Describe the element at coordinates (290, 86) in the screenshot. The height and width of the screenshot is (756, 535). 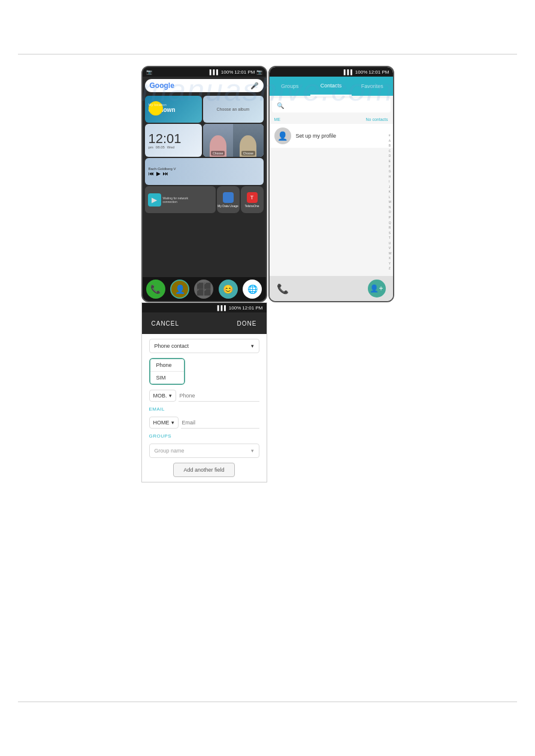
I see `groups-tab: Groups` at that location.